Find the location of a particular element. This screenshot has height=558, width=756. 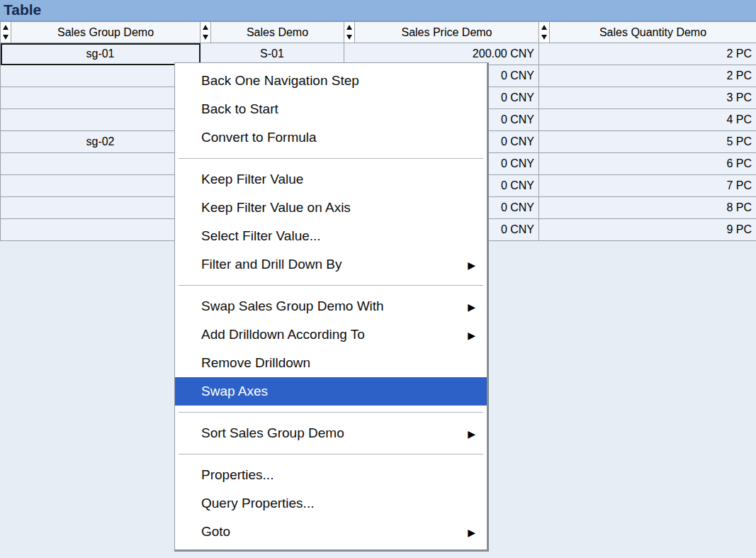

table-cell: 9 PC is located at coordinates (648, 230).